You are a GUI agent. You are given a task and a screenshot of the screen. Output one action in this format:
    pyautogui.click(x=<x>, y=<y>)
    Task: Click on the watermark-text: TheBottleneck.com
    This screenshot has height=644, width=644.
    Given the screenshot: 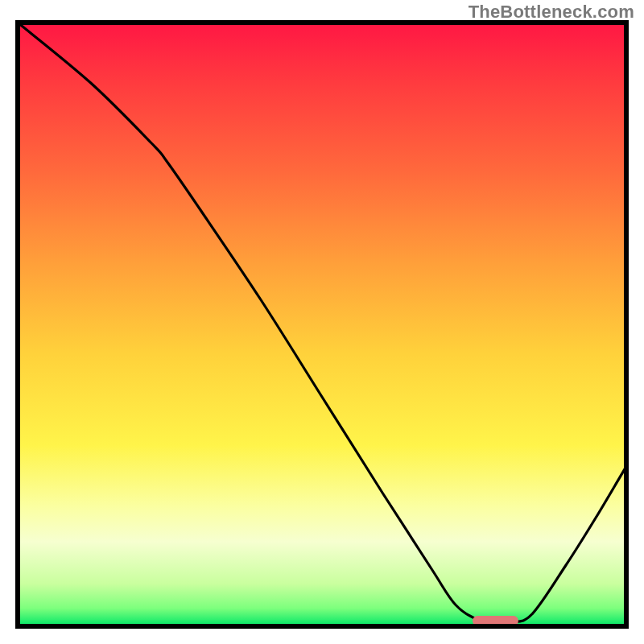 What is the action you would take?
    pyautogui.click(x=551, y=12)
    